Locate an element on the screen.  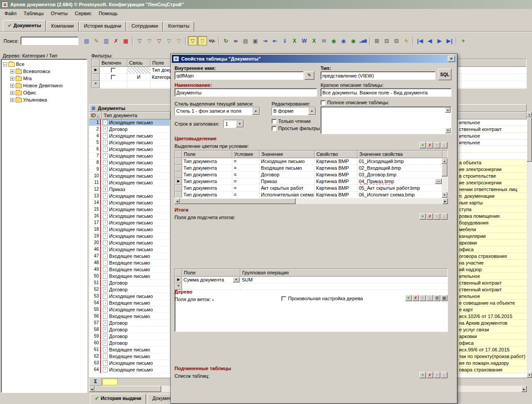
filter-edit-icon: ▽ is located at coordinates (140, 41).